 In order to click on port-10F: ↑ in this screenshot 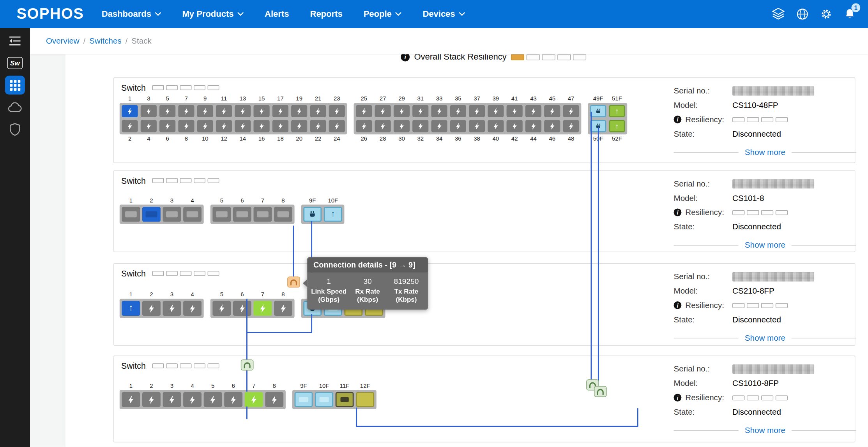, I will do `click(333, 214)`.